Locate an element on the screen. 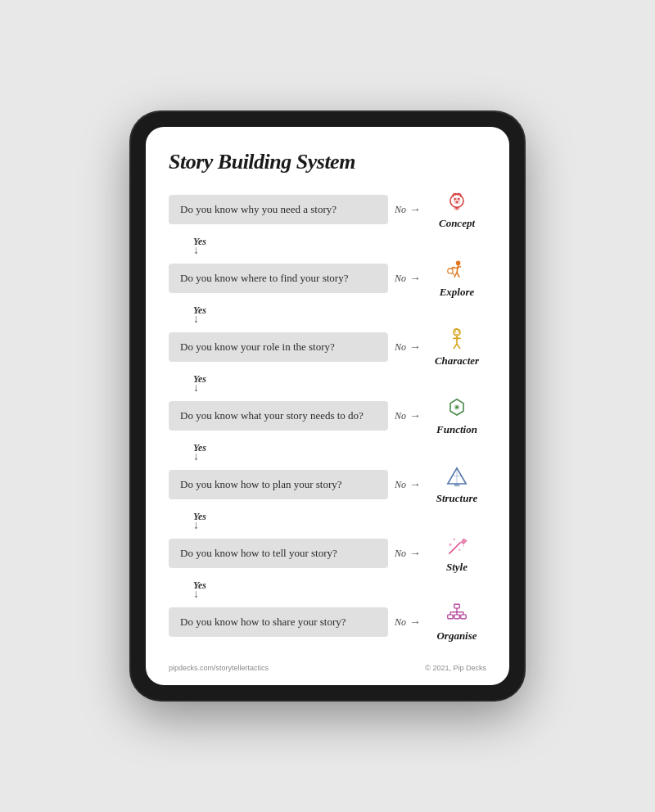 This screenshot has width=655, height=812. yes-arrow-6: ↓ is located at coordinates (196, 594).